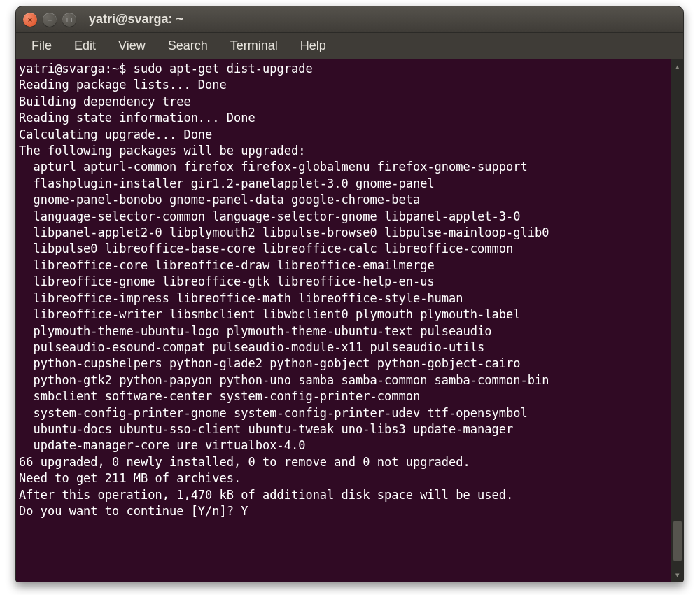 The image size is (700, 595). What do you see at coordinates (343, 281) in the screenshot?
I see `package-line: libreoffice-gnome libreoffice-gtk libreo…` at bounding box center [343, 281].